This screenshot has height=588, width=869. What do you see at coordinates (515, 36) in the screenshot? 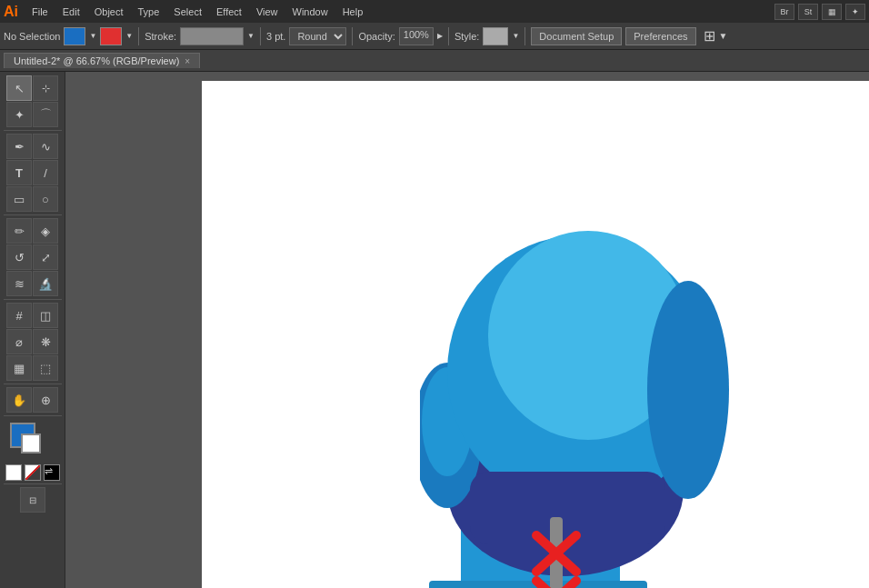
I see `style-arrow: ▼` at bounding box center [515, 36].